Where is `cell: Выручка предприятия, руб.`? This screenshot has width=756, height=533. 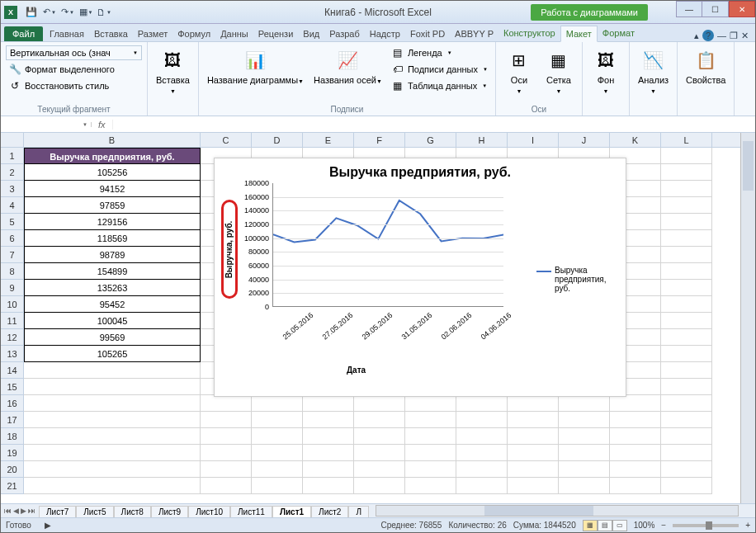
cell: Выручка предприятия, руб. is located at coordinates (112, 156).